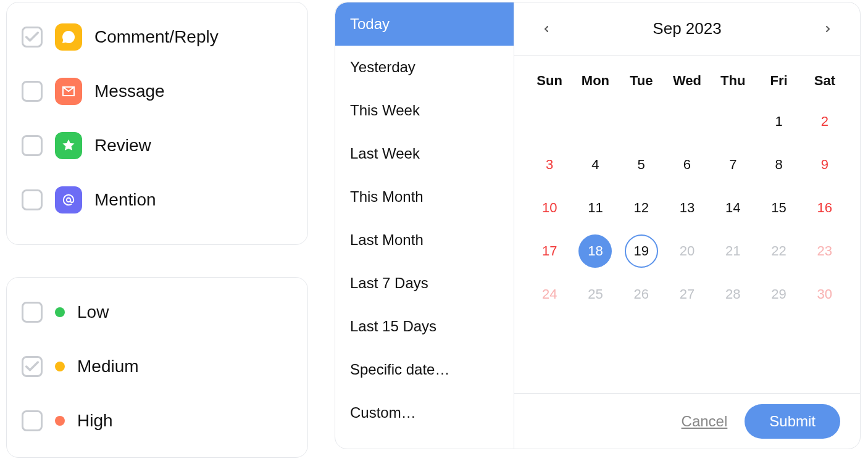  What do you see at coordinates (778, 122) in the screenshot?
I see `calendar-day-1: 1` at bounding box center [778, 122].